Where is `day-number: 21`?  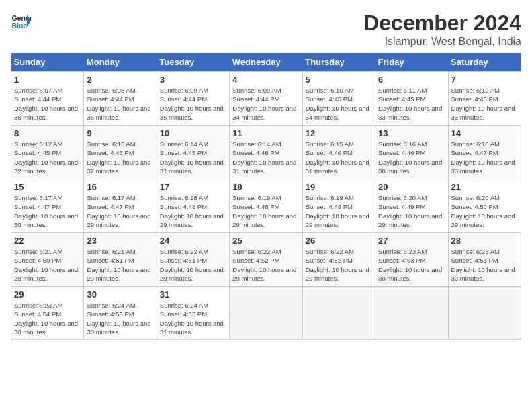 day-number: 21 is located at coordinates (485, 187).